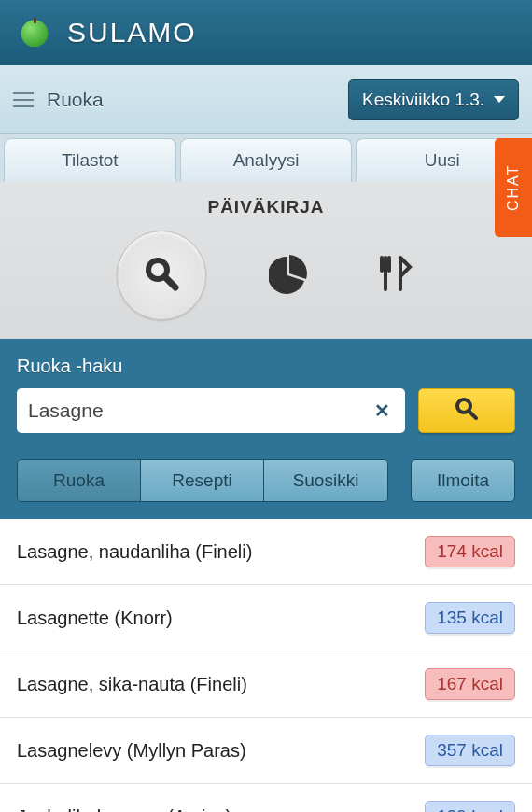  I want to click on search-input, so click(200, 411).